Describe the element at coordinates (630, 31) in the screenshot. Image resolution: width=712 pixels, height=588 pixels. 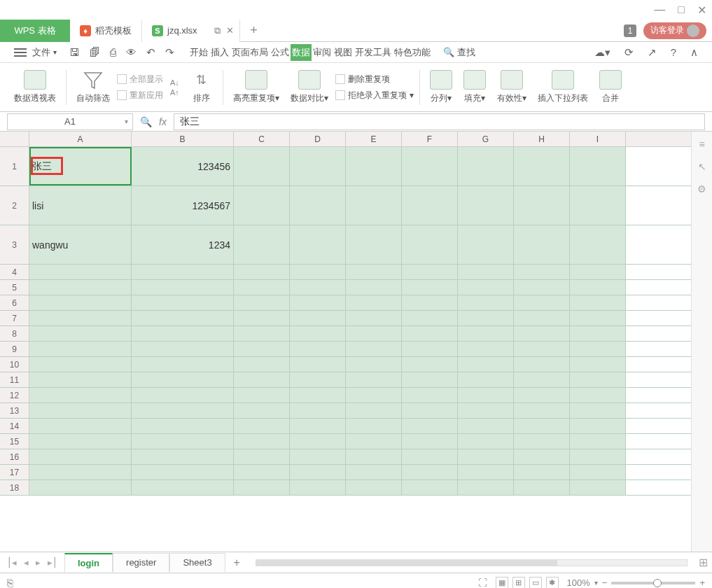
I see `tab-count-badge: 1` at that location.